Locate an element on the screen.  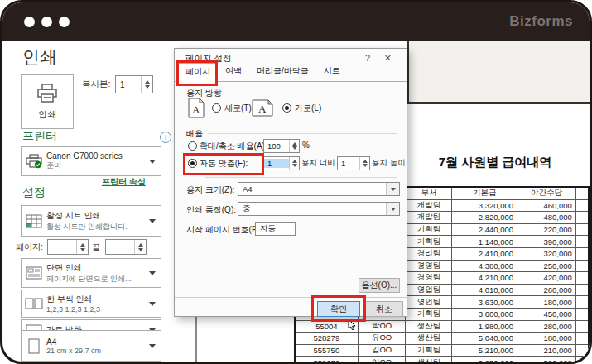
table-cell: 2,820,000 is located at coordinates (485, 218).